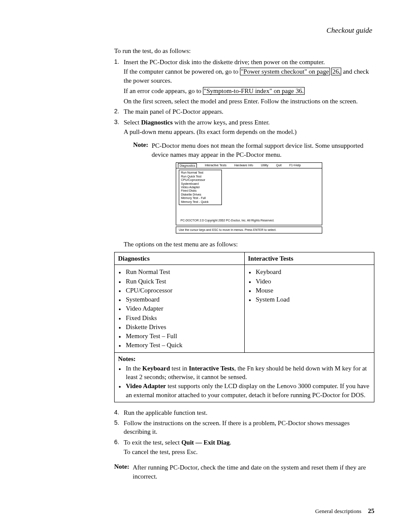 Image resolution: width=411 pixels, height=532 pixels. Describe the element at coordinates (165, 413) in the screenshot. I see `step-text: Run the applicable function test.` at that location.